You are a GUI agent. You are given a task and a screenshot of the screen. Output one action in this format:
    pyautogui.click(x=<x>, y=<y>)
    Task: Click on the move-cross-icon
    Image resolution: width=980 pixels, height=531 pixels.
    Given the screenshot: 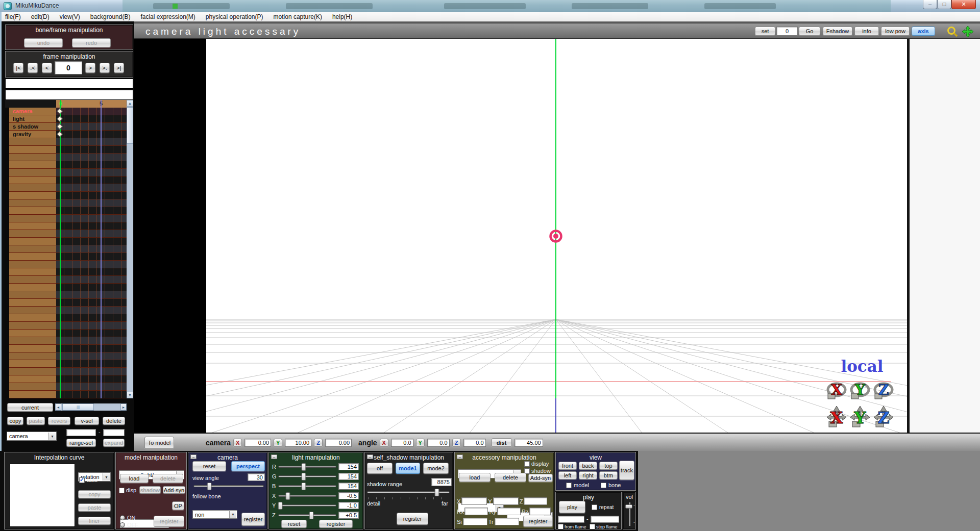 What is the action you would take?
    pyautogui.click(x=968, y=32)
    